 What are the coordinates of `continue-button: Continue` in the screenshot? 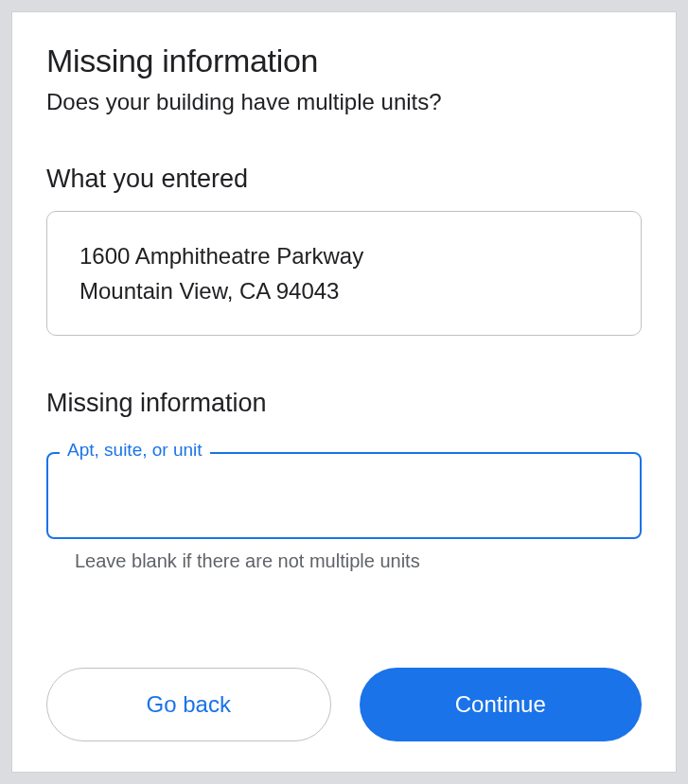 It's located at (502, 705).